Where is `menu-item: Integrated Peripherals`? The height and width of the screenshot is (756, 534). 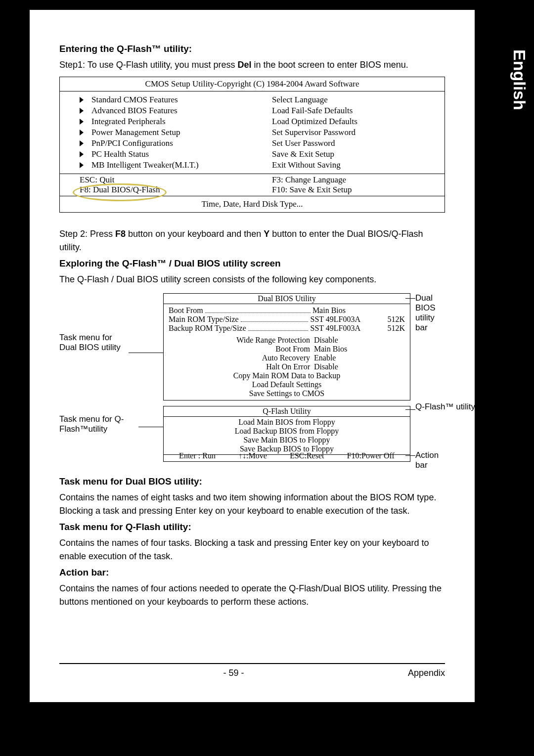
menu-item: Integrated Peripherals is located at coordinates (129, 122).